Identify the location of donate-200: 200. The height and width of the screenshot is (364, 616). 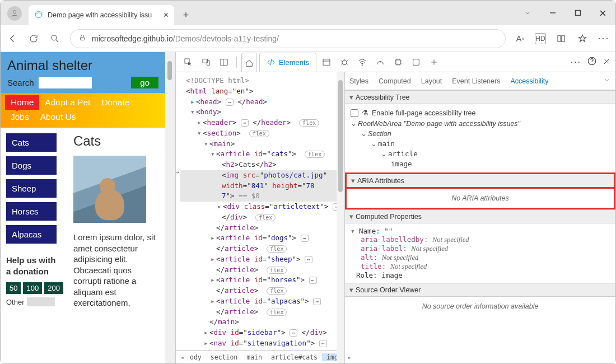
(54, 288).